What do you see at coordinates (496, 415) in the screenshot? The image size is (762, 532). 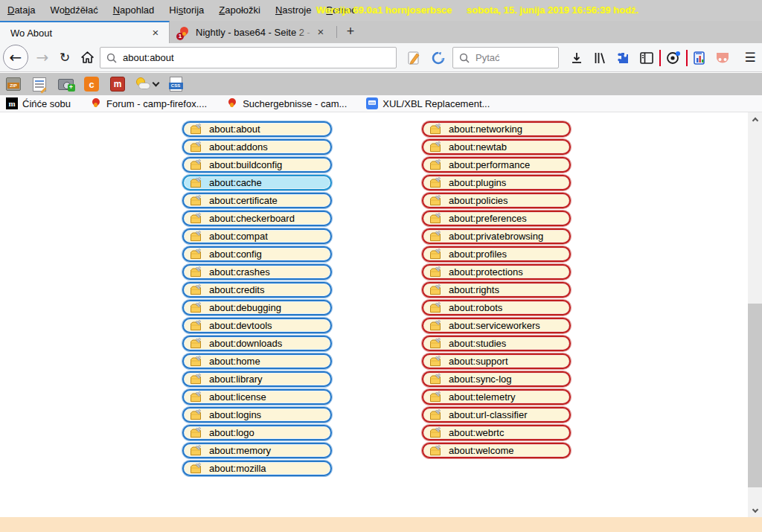 I see `about-page-button: about:url-classifier` at bounding box center [496, 415].